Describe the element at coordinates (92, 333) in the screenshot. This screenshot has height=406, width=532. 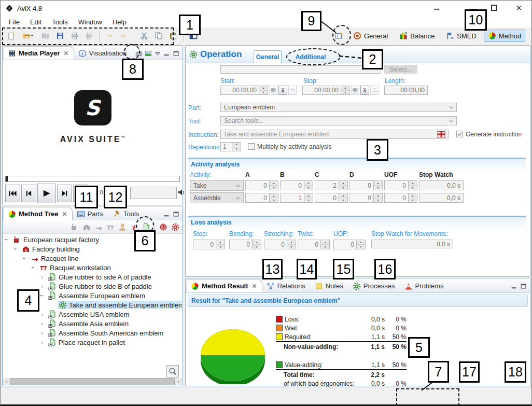
I see `tree-item: ›Assemble South American emblem` at that location.